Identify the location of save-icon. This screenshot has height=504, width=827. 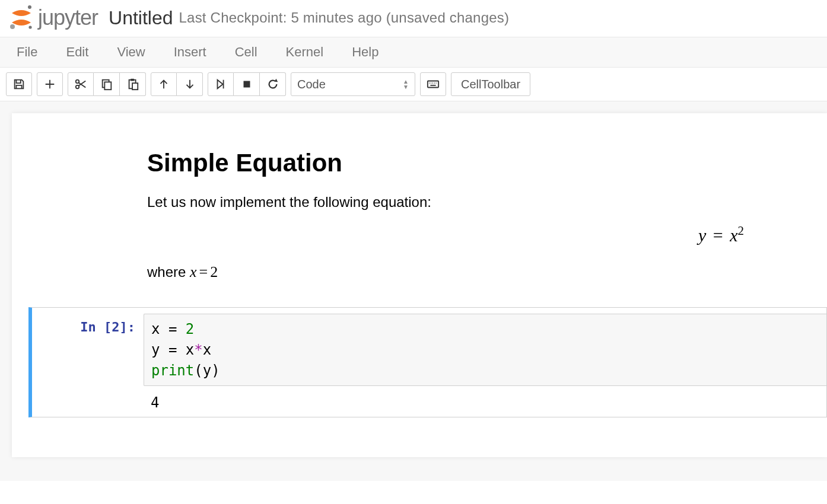
(19, 84).